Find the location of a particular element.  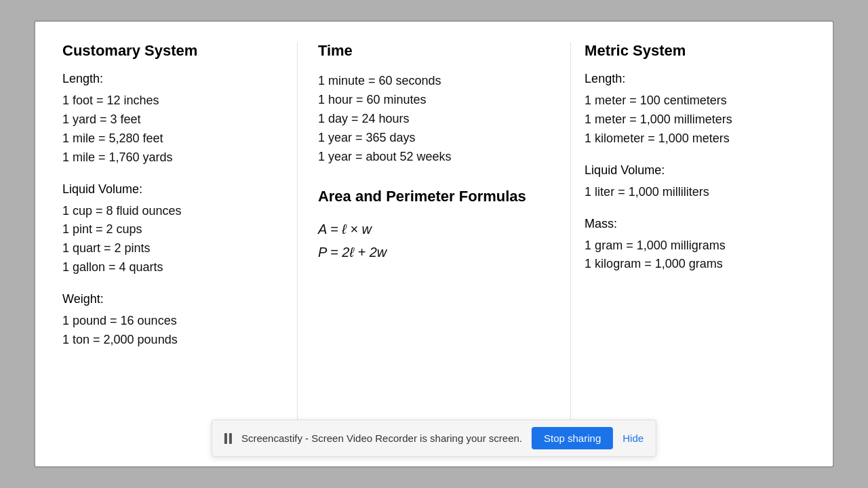

customary-liquid-line-3: 1 quart = 2 pints is located at coordinates (173, 249).